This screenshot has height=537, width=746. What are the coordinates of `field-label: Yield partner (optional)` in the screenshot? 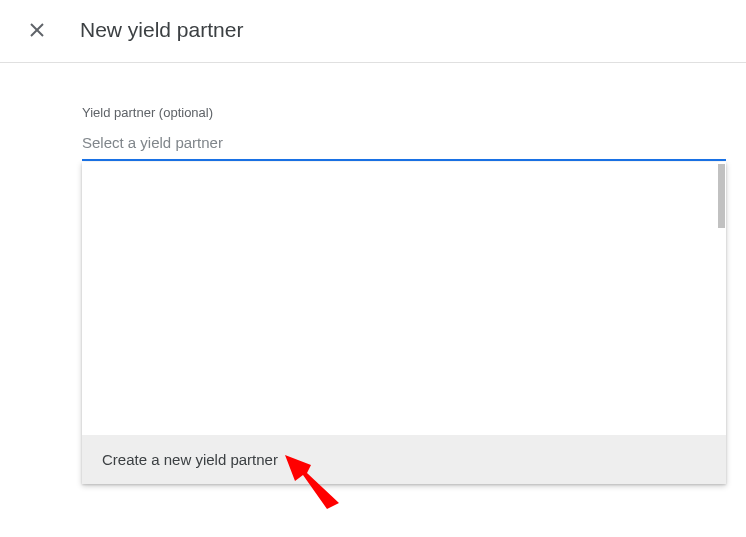 It's located at (404, 112).